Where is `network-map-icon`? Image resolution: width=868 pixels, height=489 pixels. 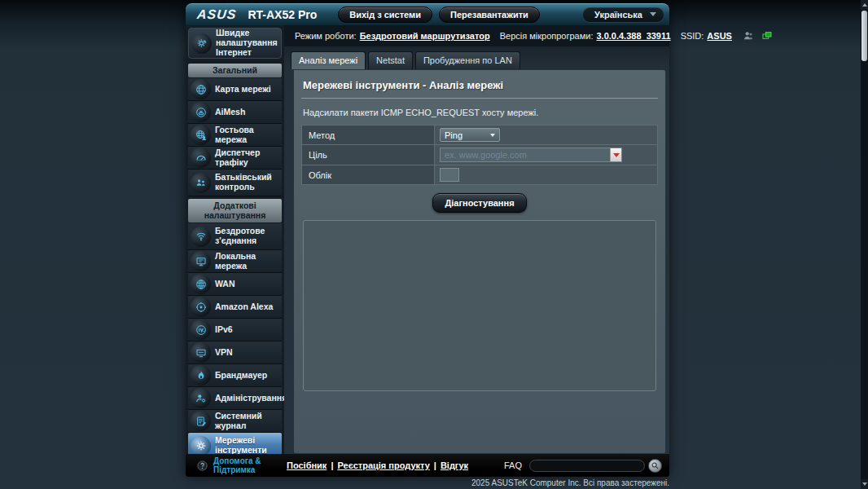 network-map-icon is located at coordinates (200, 90).